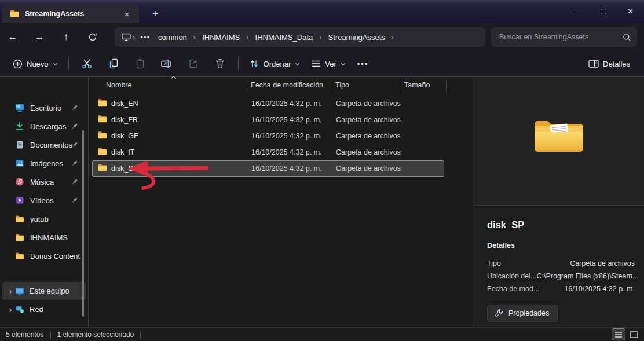 The image size is (644, 341). Describe the element at coordinates (166, 64) in the screenshot. I see `svg-text: A` at that location.